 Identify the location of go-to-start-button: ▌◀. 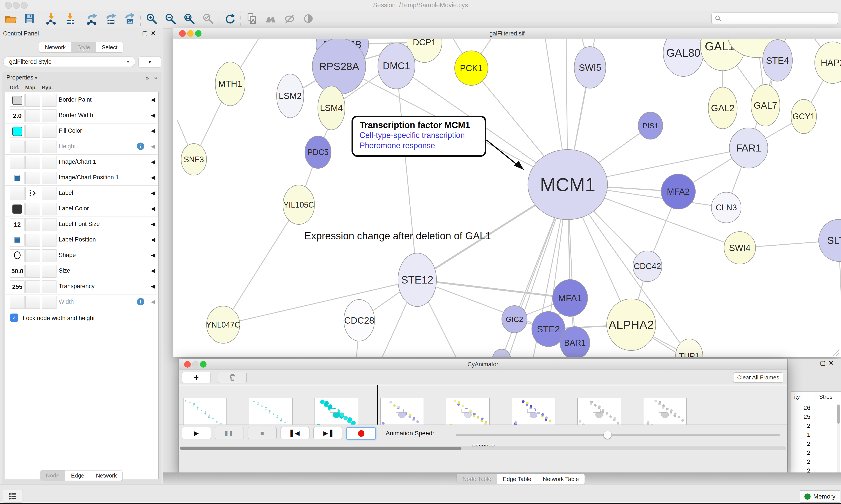
(295, 433).